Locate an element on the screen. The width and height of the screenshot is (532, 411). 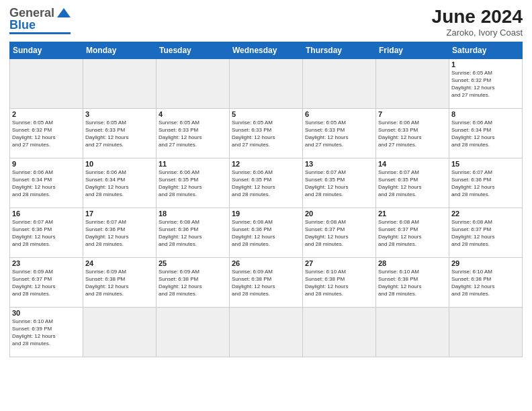
logo-general-text: General is located at coordinates (32, 13).